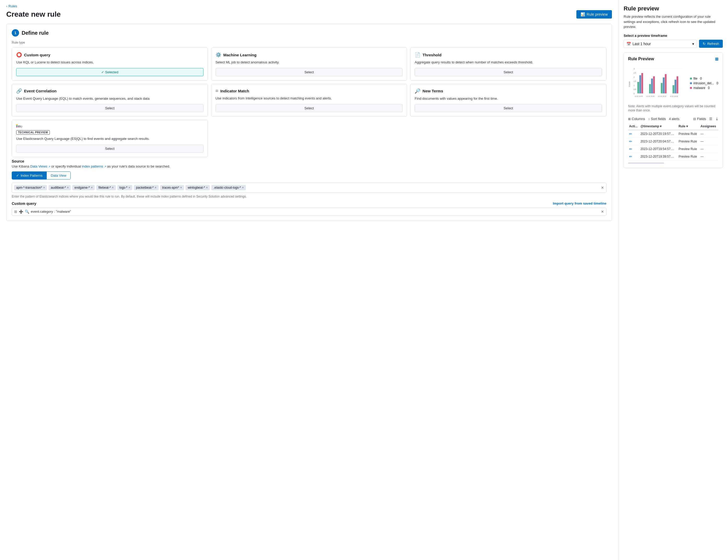 Image resolution: width=728 pixels, height=560 pixels. What do you see at coordinates (717, 83) in the screenshot?
I see `legend-count-intrusion: 0` at bounding box center [717, 83].